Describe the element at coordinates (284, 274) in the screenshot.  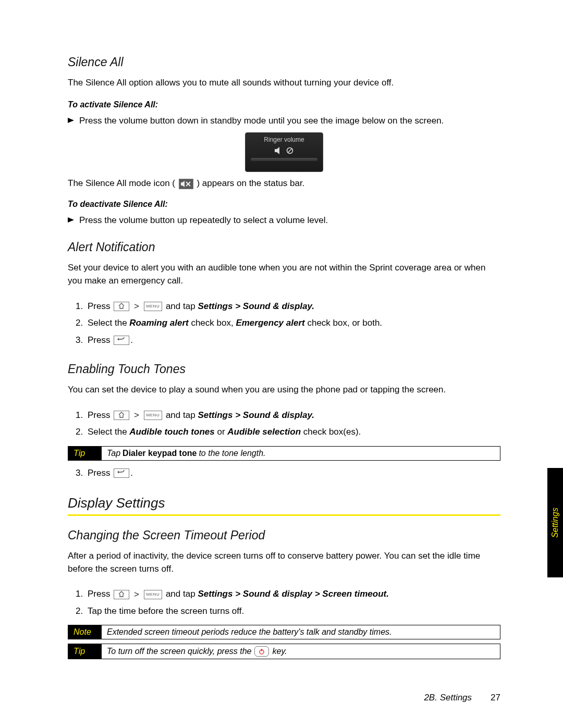
I see `text-alert-intro: Set your device to alert you with an aud…` at that location.